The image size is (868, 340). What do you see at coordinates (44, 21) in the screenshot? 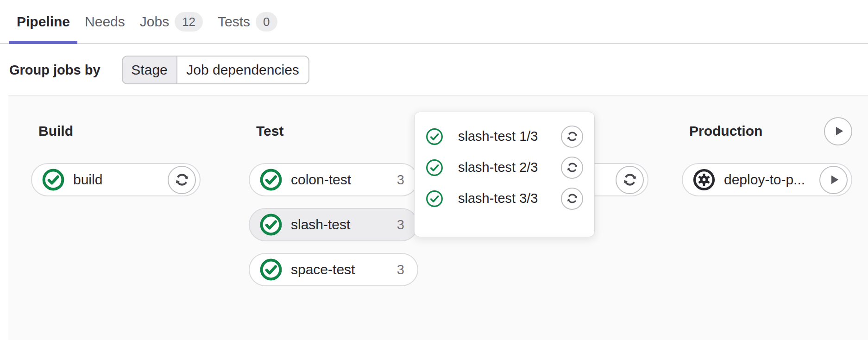
I see `tab-pipeline: Pipeline` at bounding box center [44, 21].